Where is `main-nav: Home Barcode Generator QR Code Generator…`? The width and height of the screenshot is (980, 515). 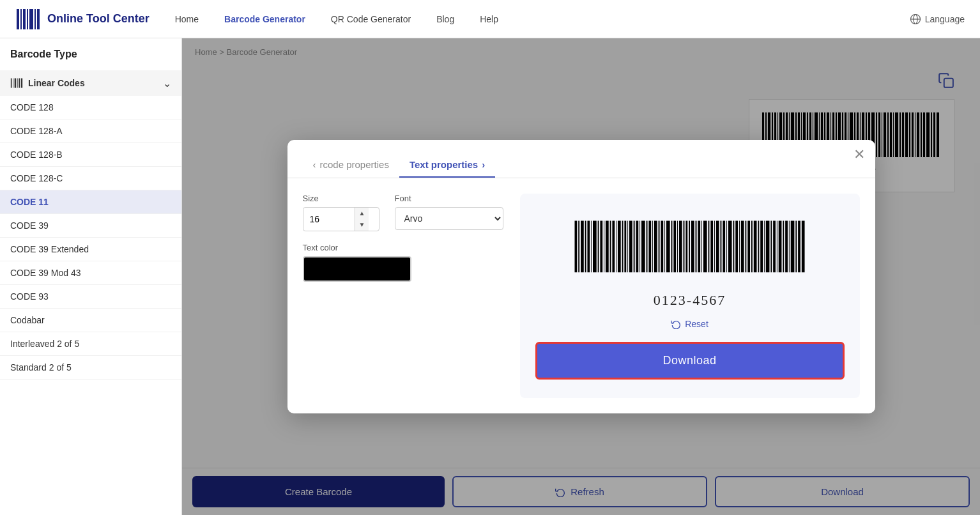
main-nav: Home Barcode Generator QR Code Generator… is located at coordinates (542, 19).